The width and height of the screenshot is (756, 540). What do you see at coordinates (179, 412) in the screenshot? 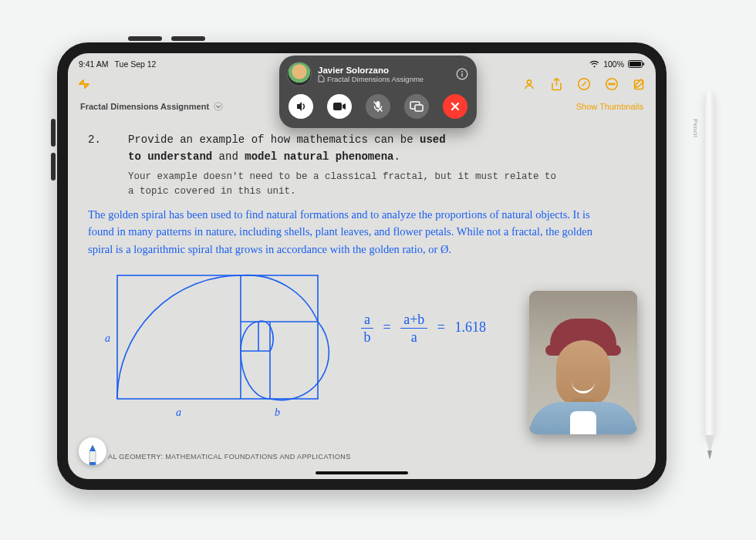
I see `diagram-label-a-bottom: a` at bounding box center [179, 412].